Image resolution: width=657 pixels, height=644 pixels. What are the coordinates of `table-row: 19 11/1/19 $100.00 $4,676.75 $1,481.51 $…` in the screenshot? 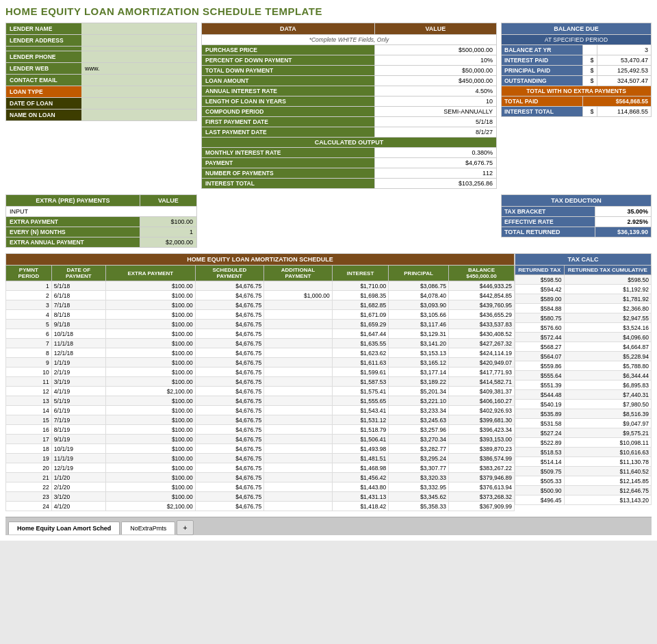 It's located at (260, 459).